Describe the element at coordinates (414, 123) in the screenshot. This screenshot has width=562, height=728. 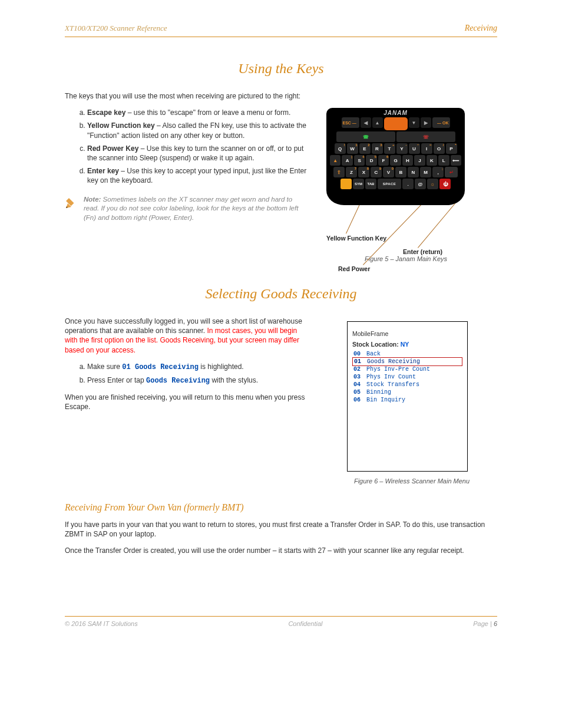
I see `nav-down-icon: ▼` at that location.